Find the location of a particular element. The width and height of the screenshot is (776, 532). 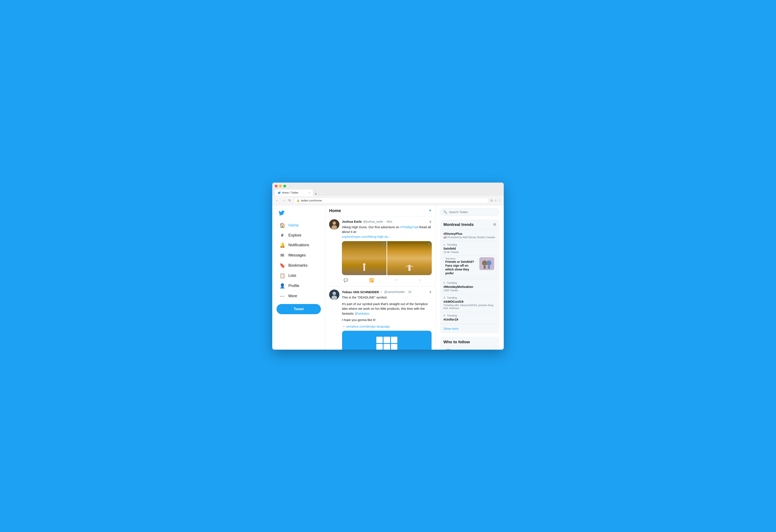

left-sidebar: 🏠 Home # Explore 🔔 Notifications ✉ Messa… is located at coordinates (299, 278).